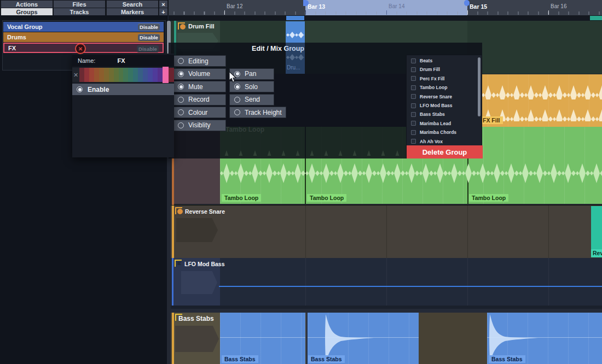 This screenshot has height=364, width=602. I want to click on overview-clip-blue, so click(296, 18).